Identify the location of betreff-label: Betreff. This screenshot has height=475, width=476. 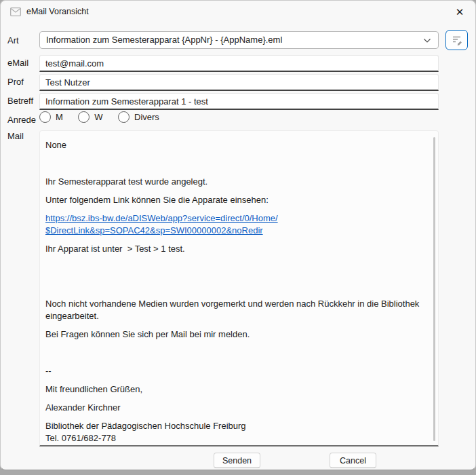
(20, 100).